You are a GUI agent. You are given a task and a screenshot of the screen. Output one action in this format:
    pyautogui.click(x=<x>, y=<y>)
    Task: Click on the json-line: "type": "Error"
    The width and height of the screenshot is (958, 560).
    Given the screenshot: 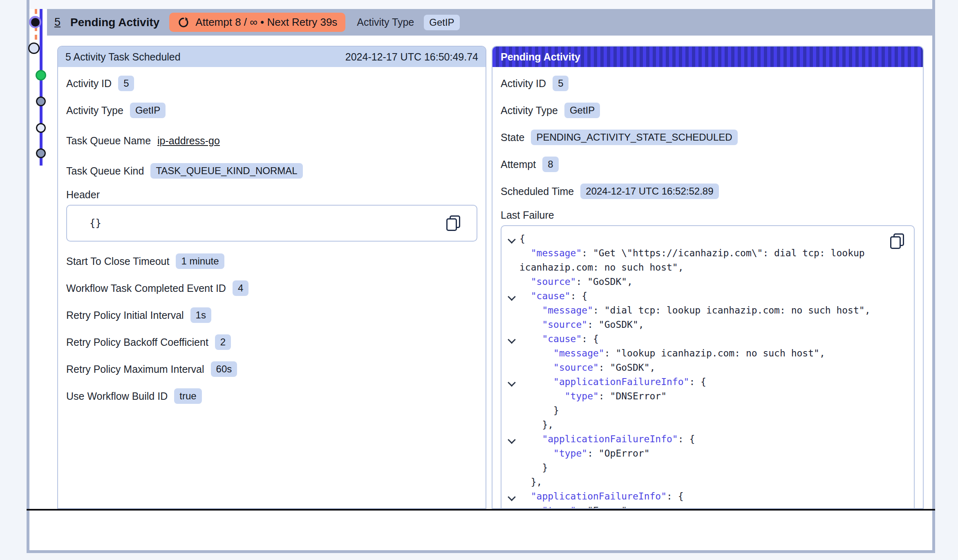 What is the action you would take?
    pyautogui.click(x=698, y=506)
    